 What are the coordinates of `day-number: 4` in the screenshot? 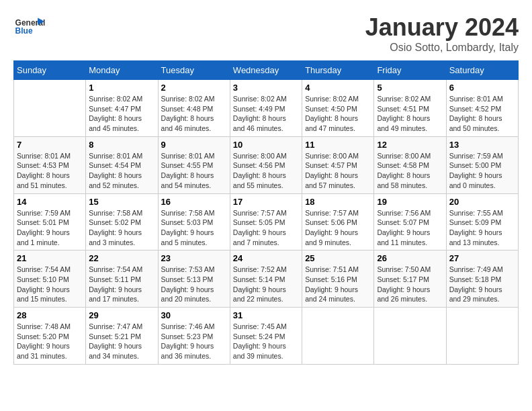 It's located at (338, 87).